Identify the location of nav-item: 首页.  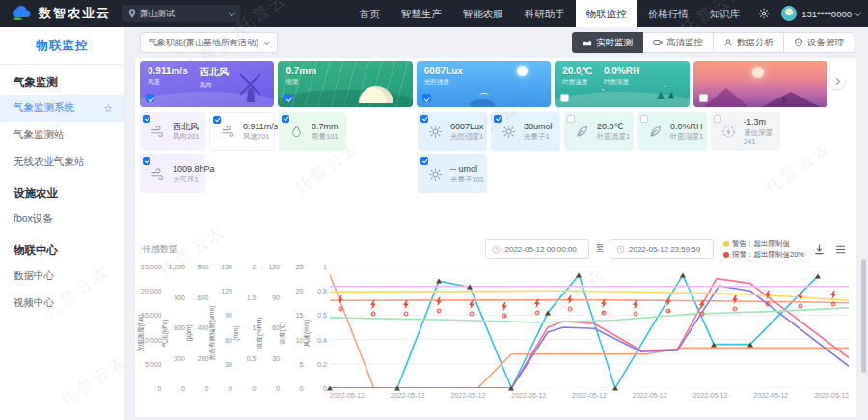
(370, 14).